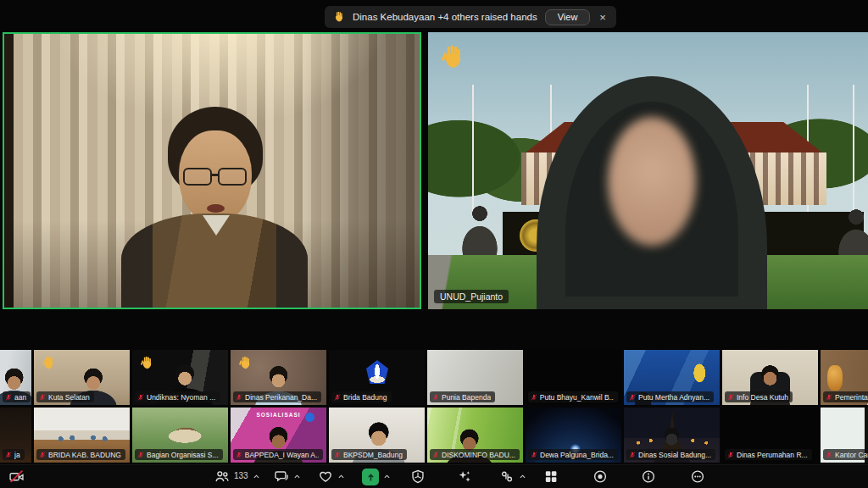 This screenshot has height=488, width=868. I want to click on participant-name-label: aan, so click(17, 396).